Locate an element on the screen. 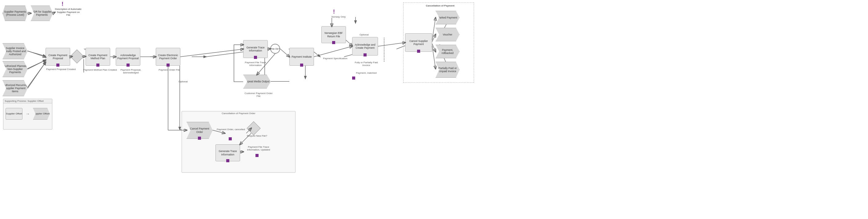 This screenshot has width=868, height=219. marker-file-updated is located at coordinates (257, 155).